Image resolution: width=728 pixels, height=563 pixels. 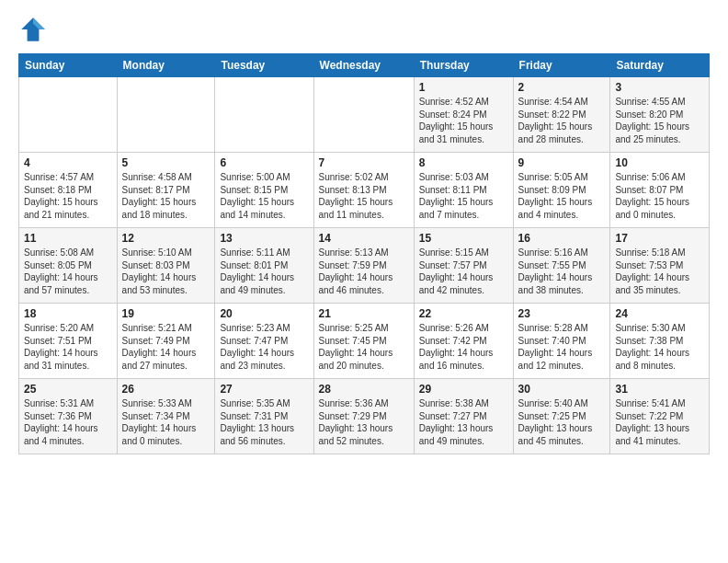 What do you see at coordinates (166, 196) in the screenshot?
I see `day-info: Sunrise: 4:58 AMSunset: 8:17 PMDaylight:…` at bounding box center [166, 196].